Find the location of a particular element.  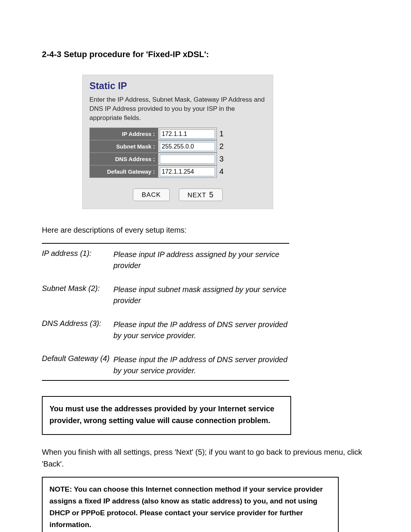

back-button: BACK is located at coordinates (151, 195).